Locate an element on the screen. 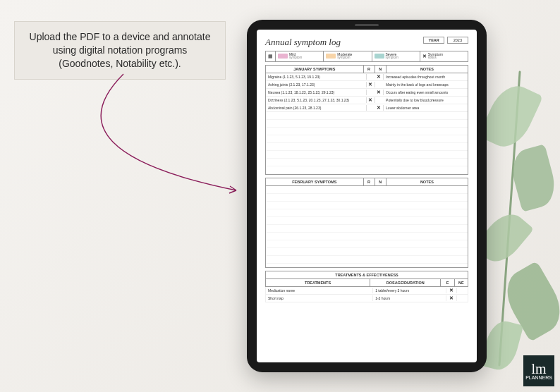  table-row: Medication name 1 tablet/every 3 hours ✕ is located at coordinates (367, 290).